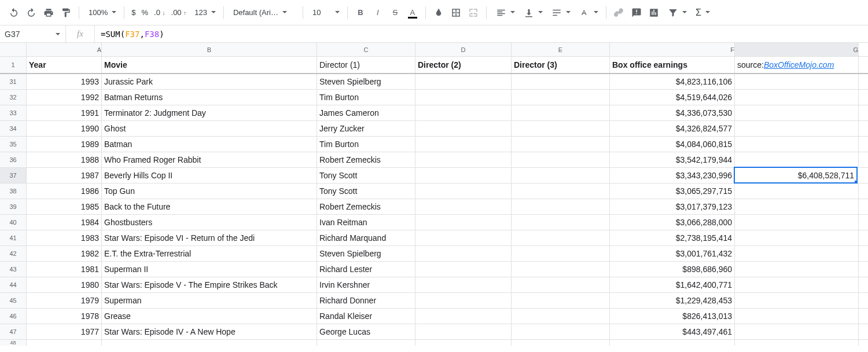  I want to click on row-header-34: 34, so click(13, 129).